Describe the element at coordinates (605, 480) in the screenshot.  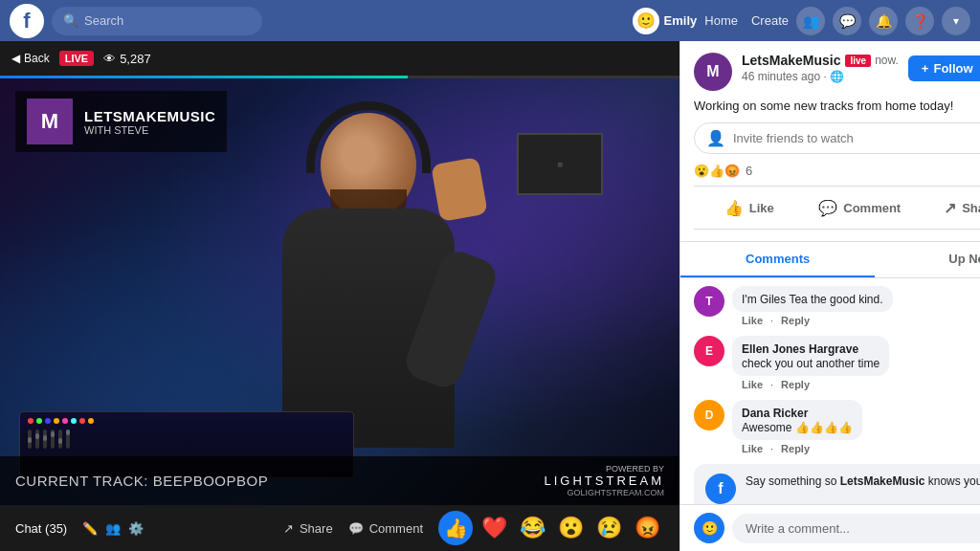
I see `powered-by-section: POWERED BY LIGHTSTREAM GOLIGHTSTREAM.COM` at that location.